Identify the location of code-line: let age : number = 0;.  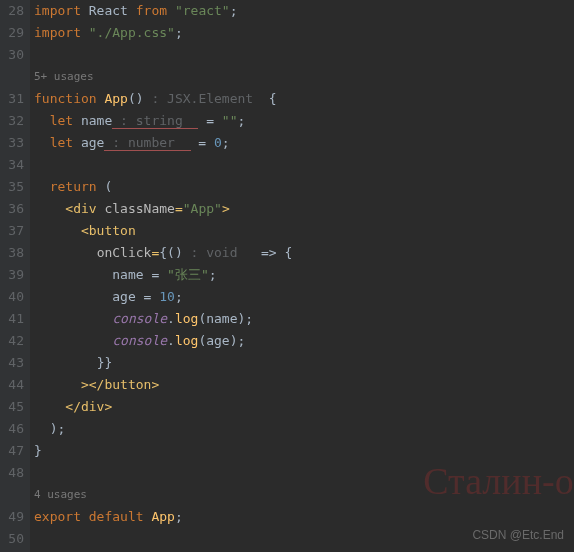
(304, 143).